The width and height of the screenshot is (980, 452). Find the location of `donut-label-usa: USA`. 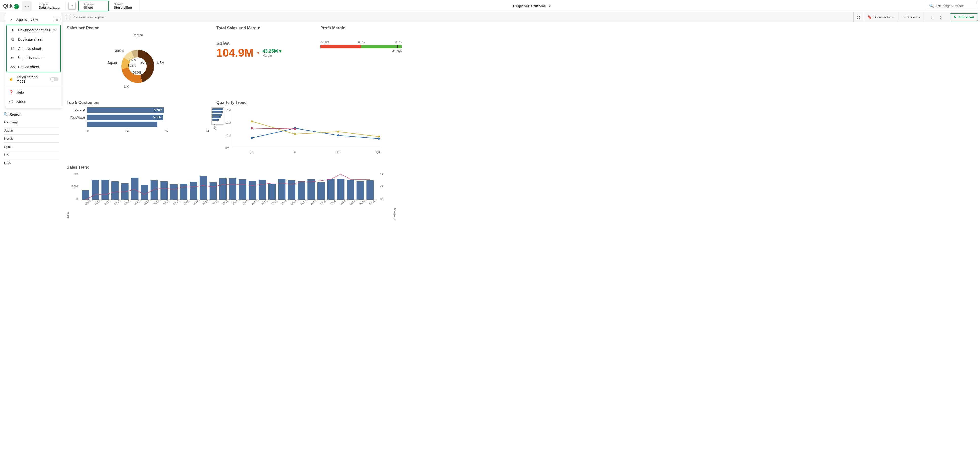

donut-label-usa: USA is located at coordinates (161, 62).